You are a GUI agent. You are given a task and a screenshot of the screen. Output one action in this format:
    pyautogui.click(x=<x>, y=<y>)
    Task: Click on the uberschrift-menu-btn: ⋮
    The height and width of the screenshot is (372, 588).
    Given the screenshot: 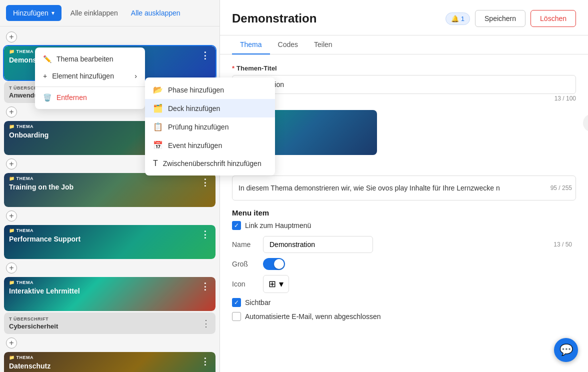 What is the action you would take?
    pyautogui.click(x=206, y=324)
    